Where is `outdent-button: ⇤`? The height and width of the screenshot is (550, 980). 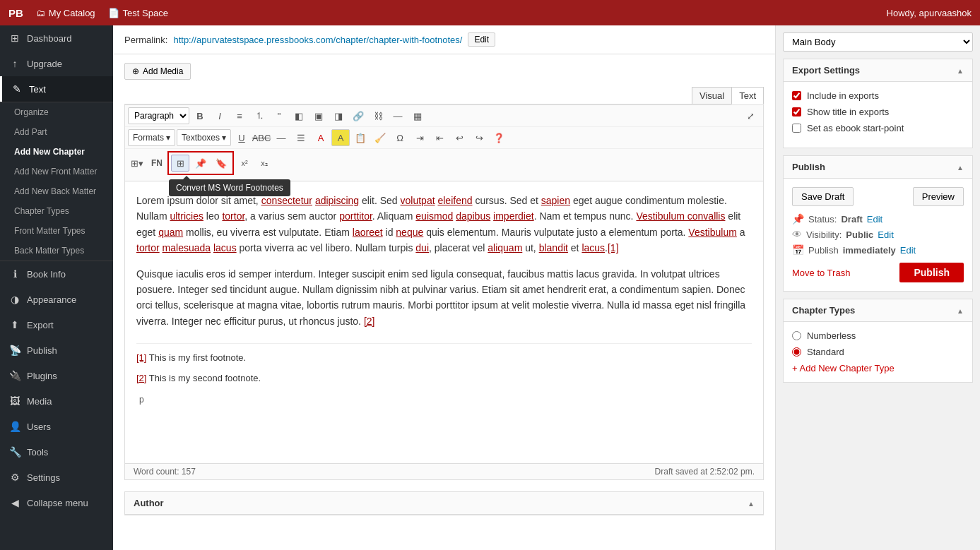 outdent-button: ⇤ is located at coordinates (439, 138).